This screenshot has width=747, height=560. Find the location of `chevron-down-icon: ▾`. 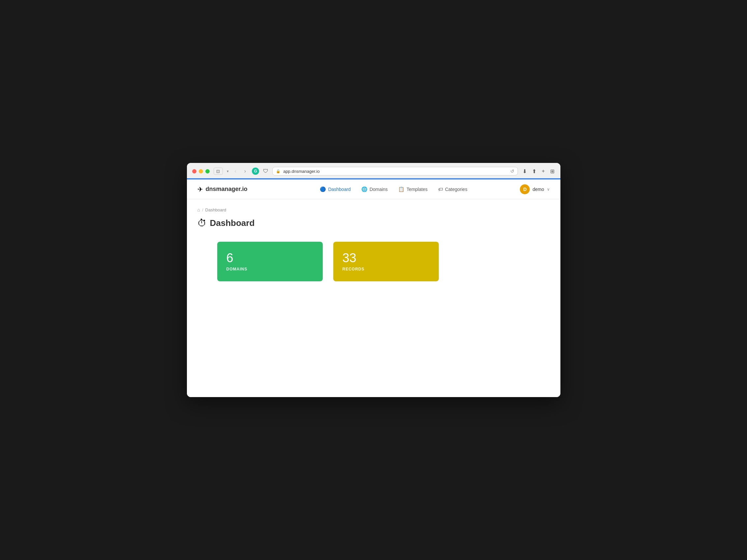

chevron-down-icon: ▾ is located at coordinates (228, 172).